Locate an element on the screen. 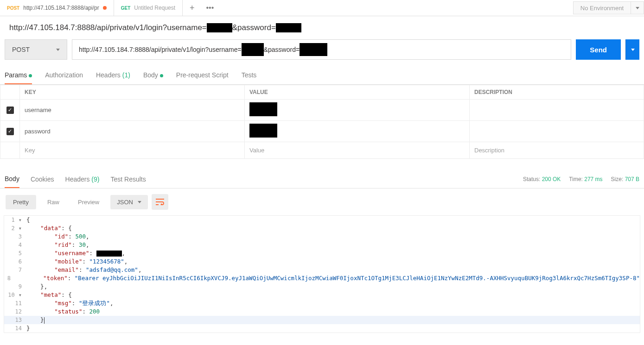 This screenshot has height=345, width=644. response-tab-body: Body is located at coordinates (12, 182).